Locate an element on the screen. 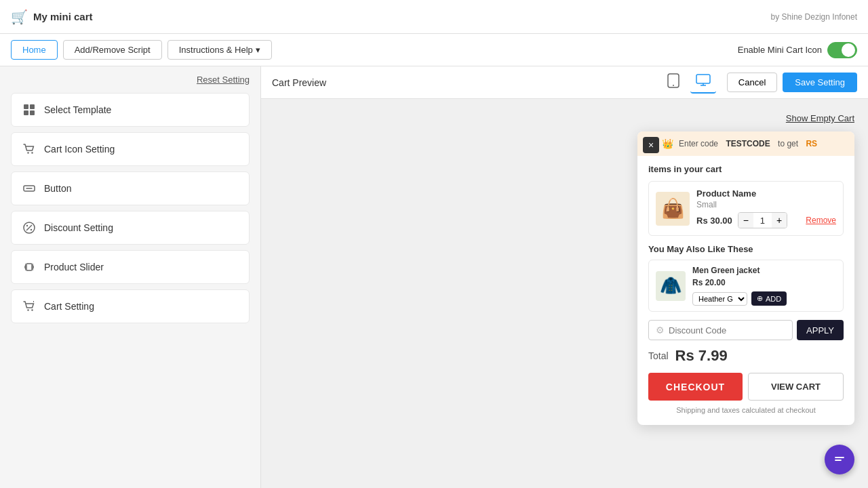 The width and height of the screenshot is (868, 488). action-btns: CHECKOUT VIEW CART is located at coordinates (746, 386).